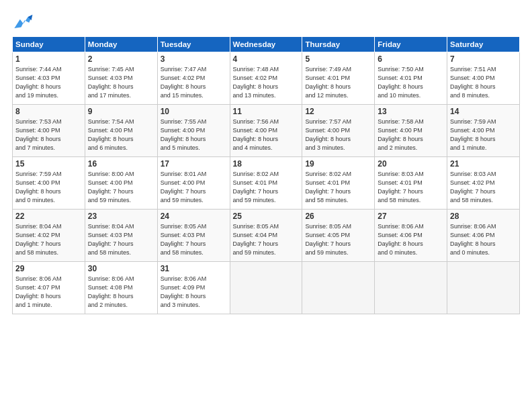 The height and width of the screenshot is (411, 532). What do you see at coordinates (484, 216) in the screenshot?
I see `day-number: 28` at bounding box center [484, 216].